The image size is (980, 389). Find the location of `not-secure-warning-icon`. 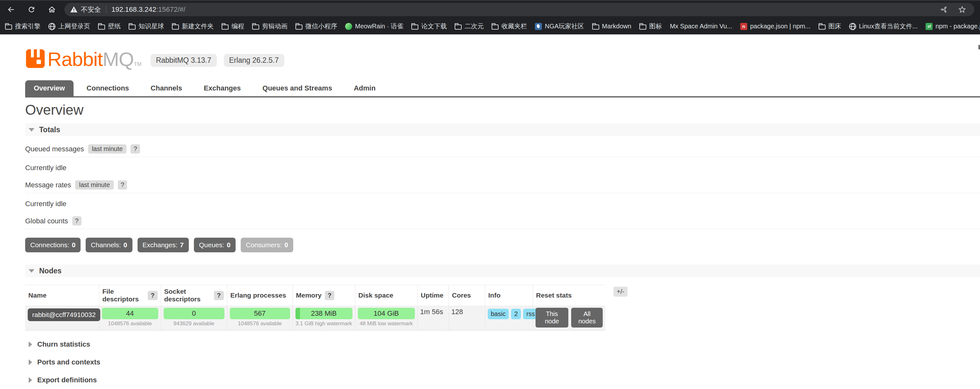

not-secure-warning-icon is located at coordinates (74, 10).